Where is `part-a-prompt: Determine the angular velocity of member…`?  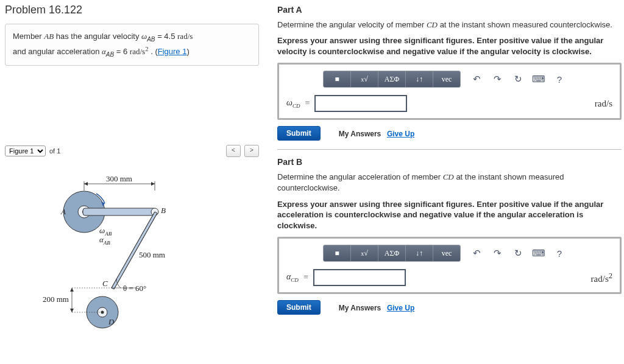
part-a-prompt: Determine the angular velocity of member… is located at coordinates (450, 25).